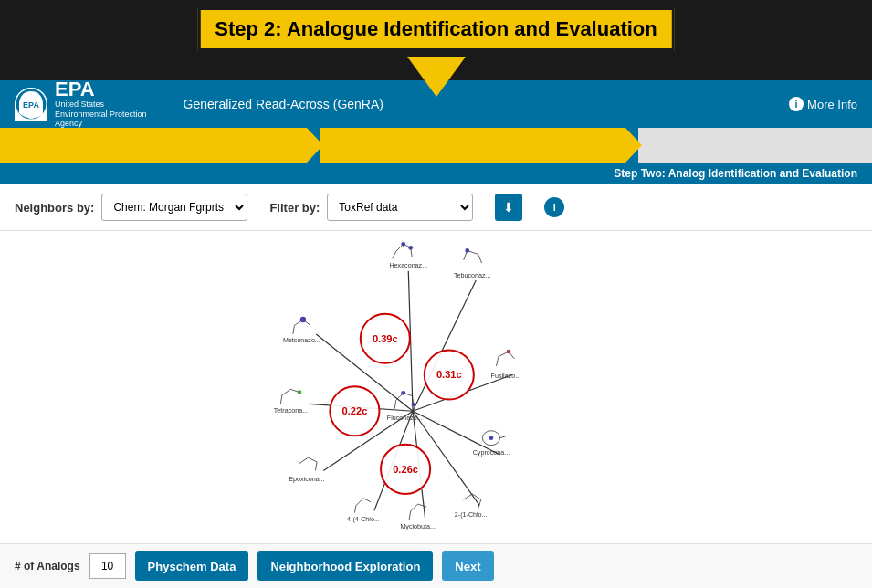  Describe the element at coordinates (824, 104) in the screenshot. I see `more-info-button: i More Info` at that location.